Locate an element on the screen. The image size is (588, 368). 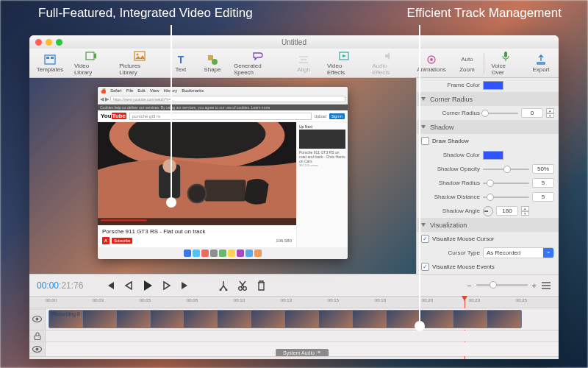
track-list-icon is located at coordinates (546, 286).